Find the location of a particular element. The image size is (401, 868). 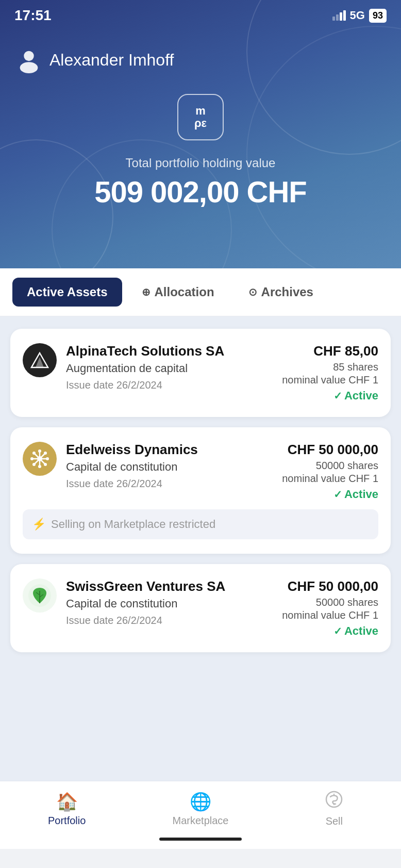

edelweiss-issue-date: Issue date 26/2/2024 is located at coordinates (169, 484).